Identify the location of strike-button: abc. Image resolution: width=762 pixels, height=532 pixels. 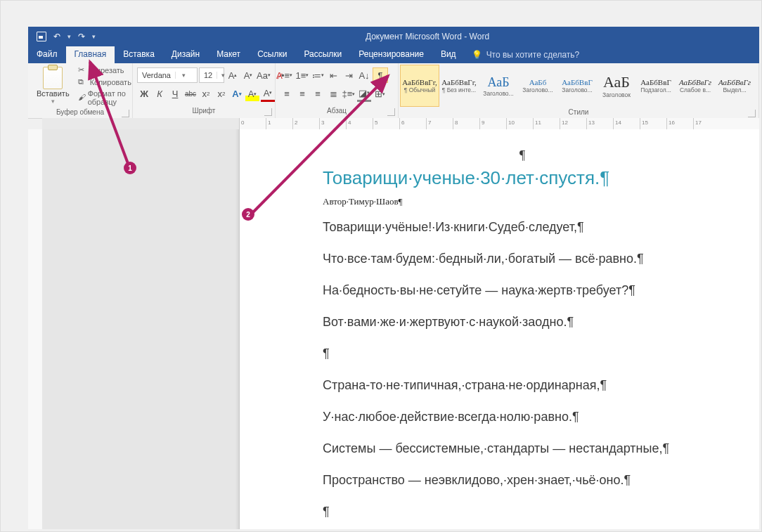
(190, 94).